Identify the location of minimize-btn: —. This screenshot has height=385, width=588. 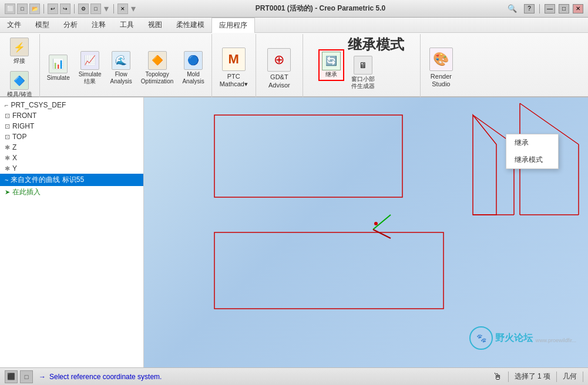
(550, 9).